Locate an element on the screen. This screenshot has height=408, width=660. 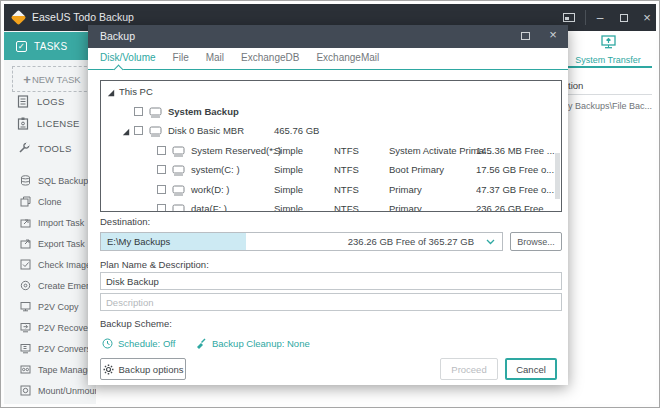
tree-node-label: work(D: ) is located at coordinates (210, 190).